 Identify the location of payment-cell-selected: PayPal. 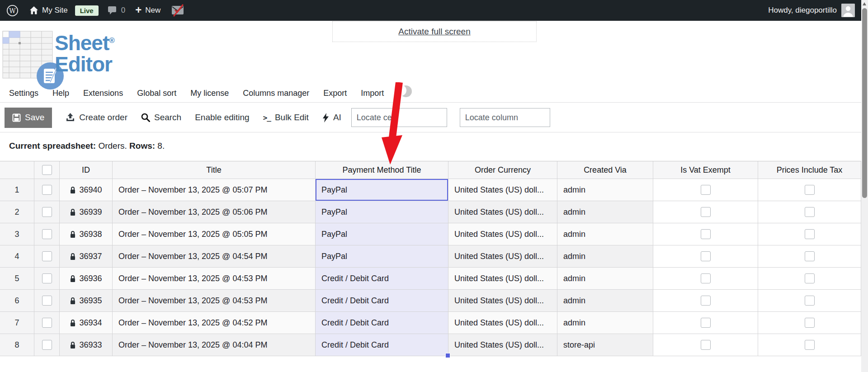
(382, 190).